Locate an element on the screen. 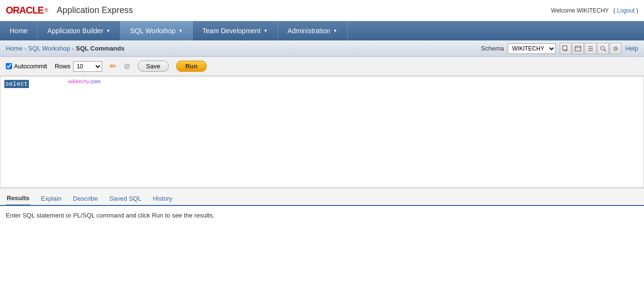  pencil-icon: ✏ is located at coordinates (113, 66).